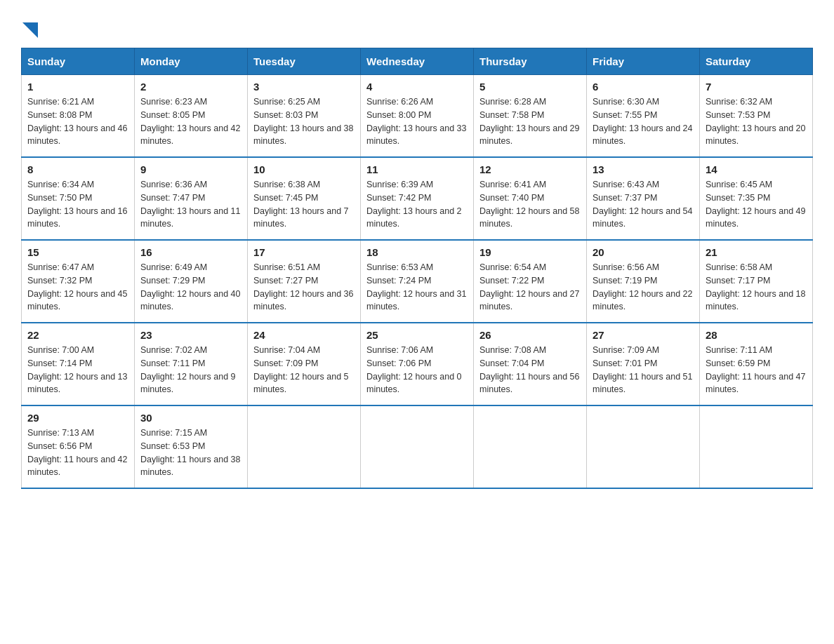  Describe the element at coordinates (643, 116) in the screenshot. I see `calendar-cell: 6Sunrise: 6:30 AMSunset: 7:55 PMDaylight…` at that location.